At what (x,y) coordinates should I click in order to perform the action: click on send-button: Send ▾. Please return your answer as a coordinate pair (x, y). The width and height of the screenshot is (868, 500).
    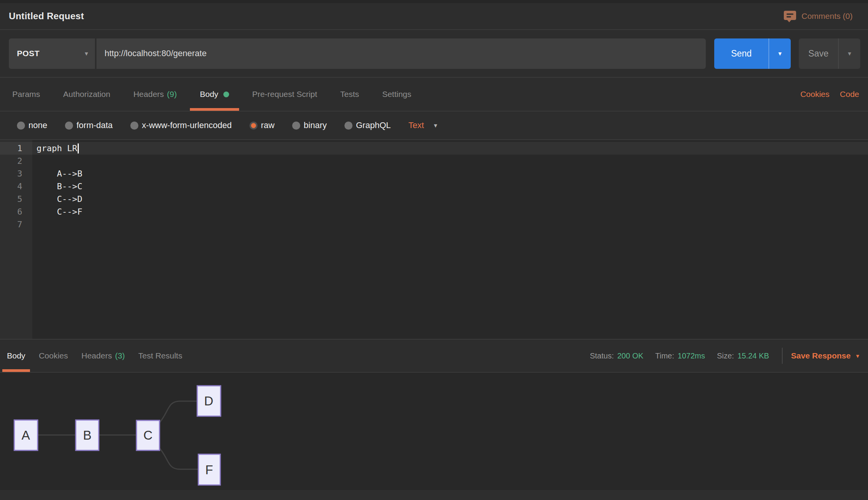
    Looking at the image, I should click on (753, 54).